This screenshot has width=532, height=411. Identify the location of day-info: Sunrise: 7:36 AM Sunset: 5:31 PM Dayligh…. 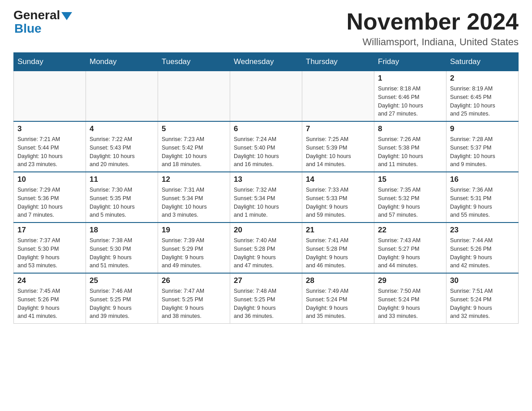
(482, 202).